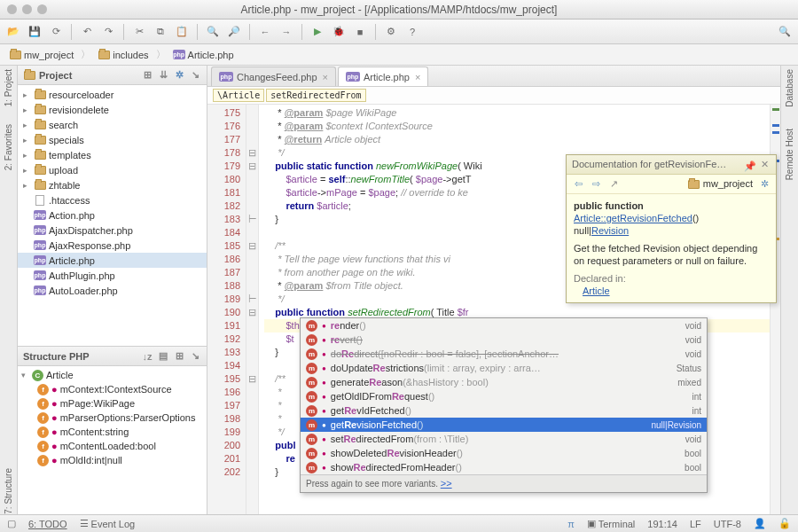 Image resolution: width=798 pixels, height=532 pixels. I want to click on tab-Article.php: phpArticle.php×, so click(383, 76).